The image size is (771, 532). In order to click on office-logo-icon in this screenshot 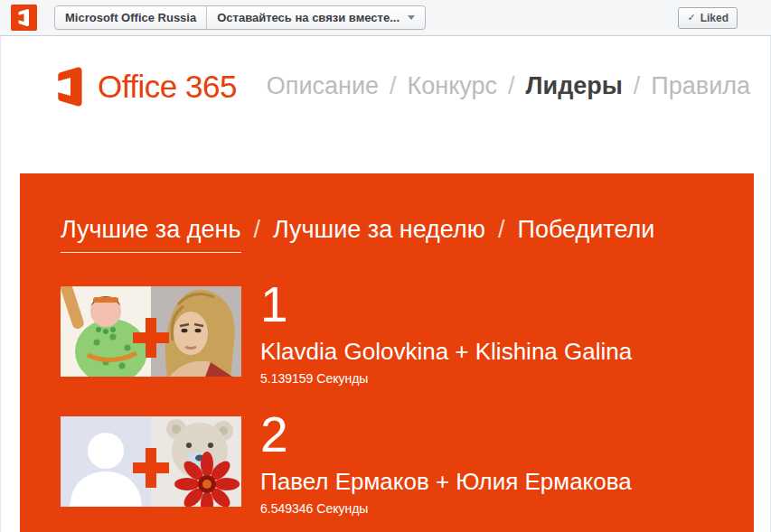, I will do `click(24, 18)`.